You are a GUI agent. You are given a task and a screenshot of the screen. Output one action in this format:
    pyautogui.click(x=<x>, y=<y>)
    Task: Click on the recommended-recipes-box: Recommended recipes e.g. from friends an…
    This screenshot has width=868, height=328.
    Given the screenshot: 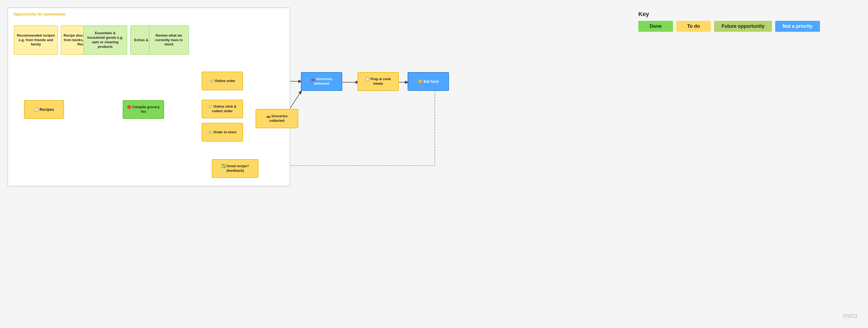 What is the action you would take?
    pyautogui.click(x=36, y=40)
    